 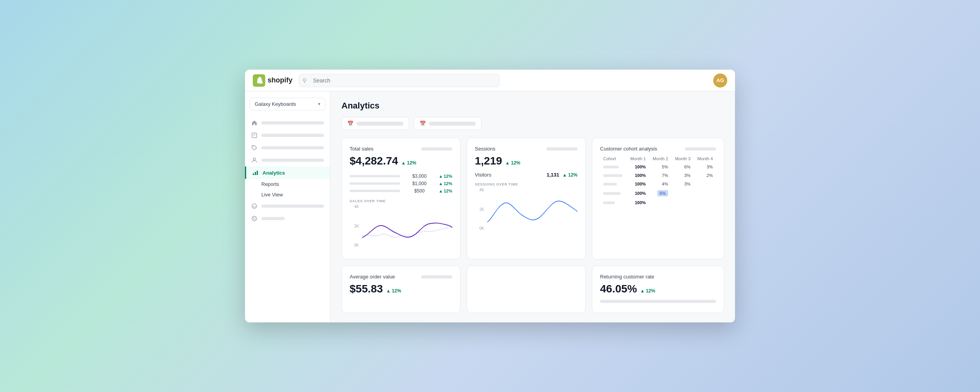 What do you see at coordinates (288, 189) in the screenshot?
I see `analytics-submenu: Reports Live View` at bounding box center [288, 189].